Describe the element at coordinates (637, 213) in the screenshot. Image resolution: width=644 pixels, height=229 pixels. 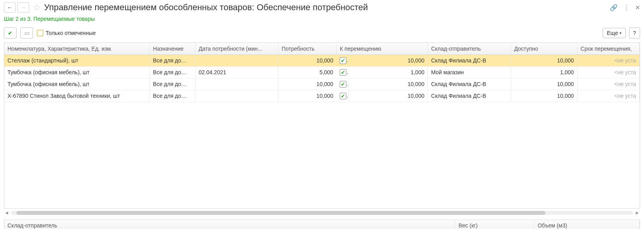
I see `scroll-right-icon: ▶` at that location.